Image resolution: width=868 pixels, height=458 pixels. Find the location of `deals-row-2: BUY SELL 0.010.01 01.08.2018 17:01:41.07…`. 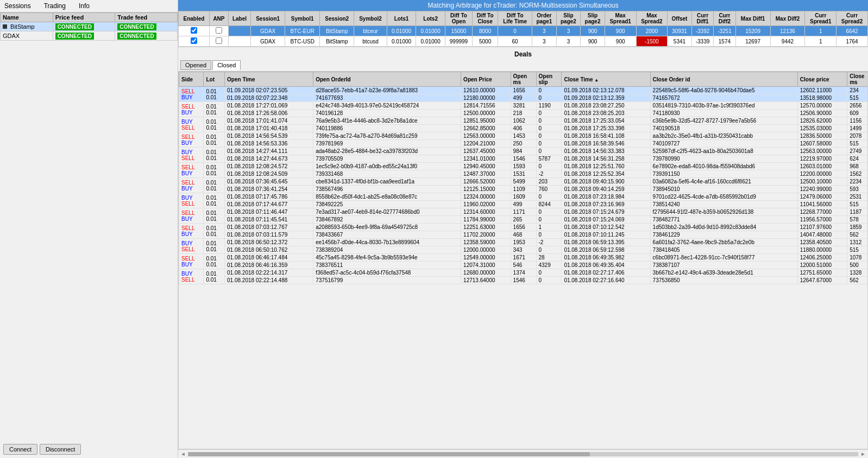

deals-row-2: BUY SELL 0.010.01 01.08.2018 17:01:41.07… is located at coordinates (524, 121).